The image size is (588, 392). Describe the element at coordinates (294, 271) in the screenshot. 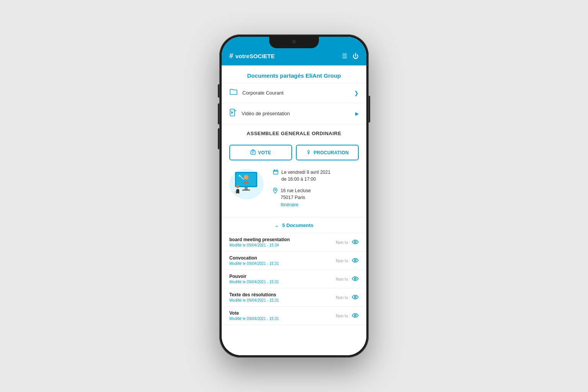

I see `documents-section: ⌄ 5 Documents board meeting presentation…` at that location.